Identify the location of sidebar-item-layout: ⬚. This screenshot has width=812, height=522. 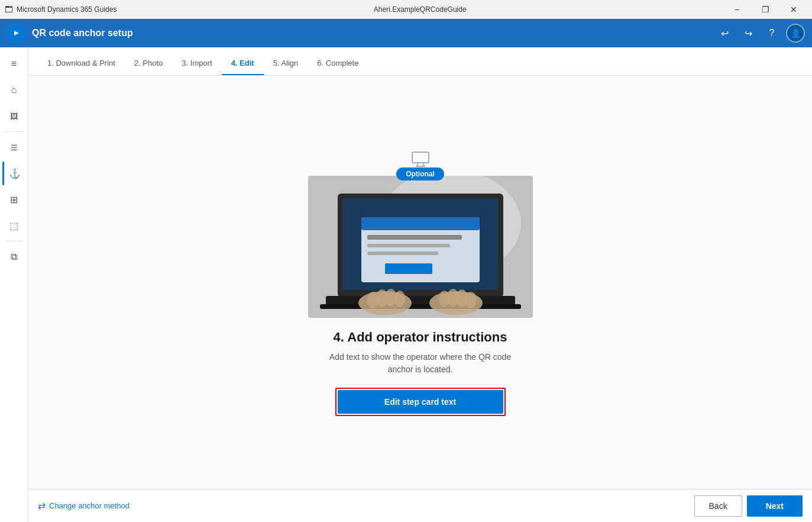
(14, 225).